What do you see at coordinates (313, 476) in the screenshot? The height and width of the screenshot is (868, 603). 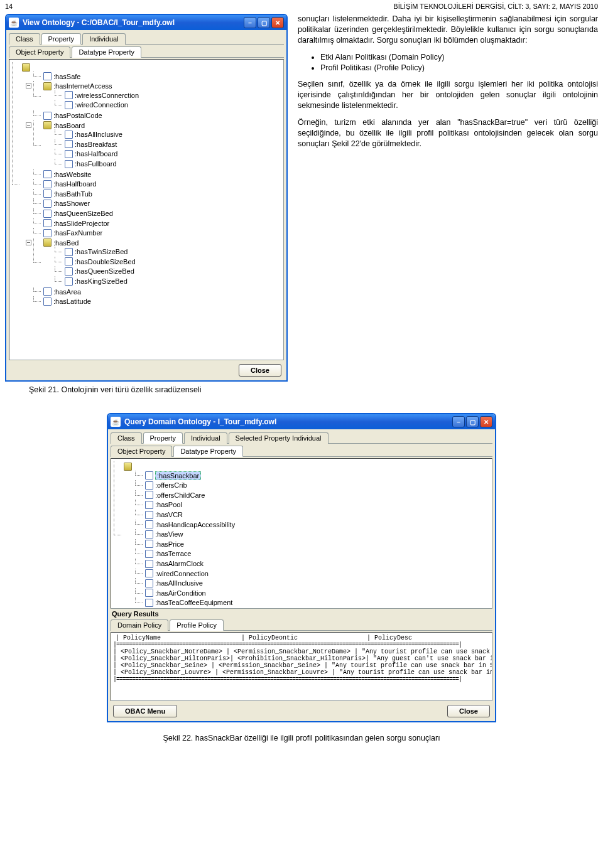 I see `tree-item: :hasSnackbar` at bounding box center [313, 476].